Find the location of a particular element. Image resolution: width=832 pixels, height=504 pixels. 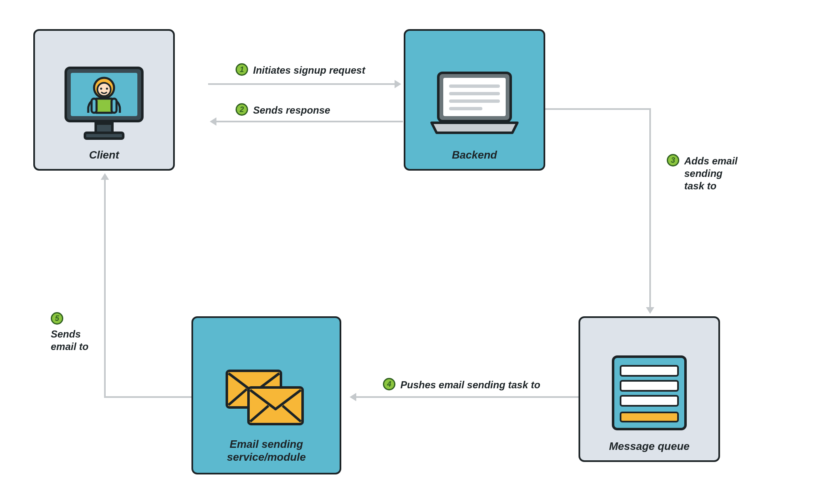

arrow-step-4-head is located at coordinates (353, 397).